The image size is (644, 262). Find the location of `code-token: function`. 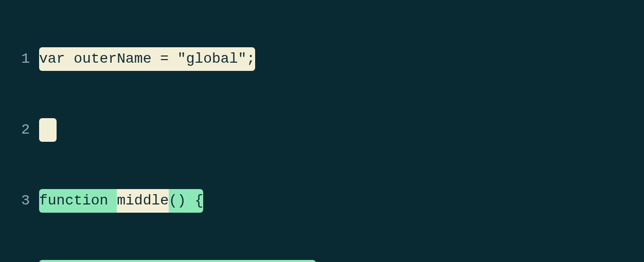

code-token: function is located at coordinates (78, 201).